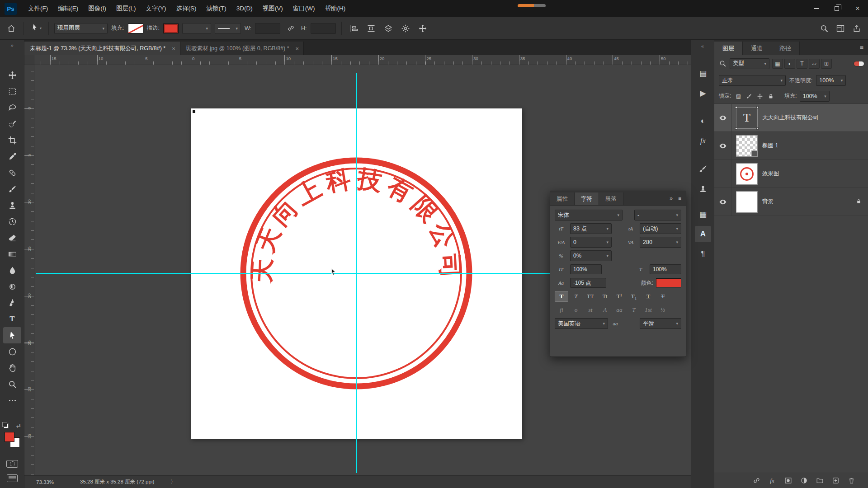  What do you see at coordinates (703, 254) in the screenshot?
I see `paragraph-panel-icon: ¶` at bounding box center [703, 254].